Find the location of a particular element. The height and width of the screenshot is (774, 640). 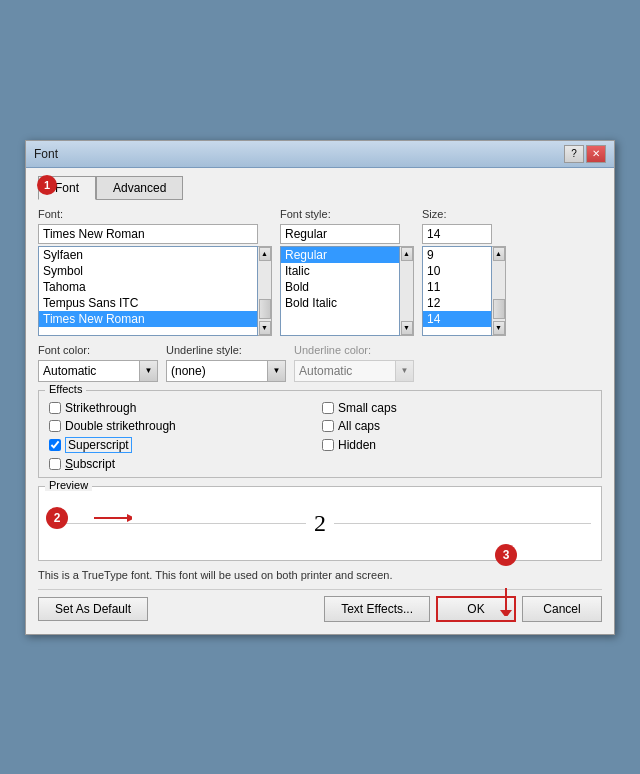

strikethrough-checkbox is located at coordinates (55, 408).